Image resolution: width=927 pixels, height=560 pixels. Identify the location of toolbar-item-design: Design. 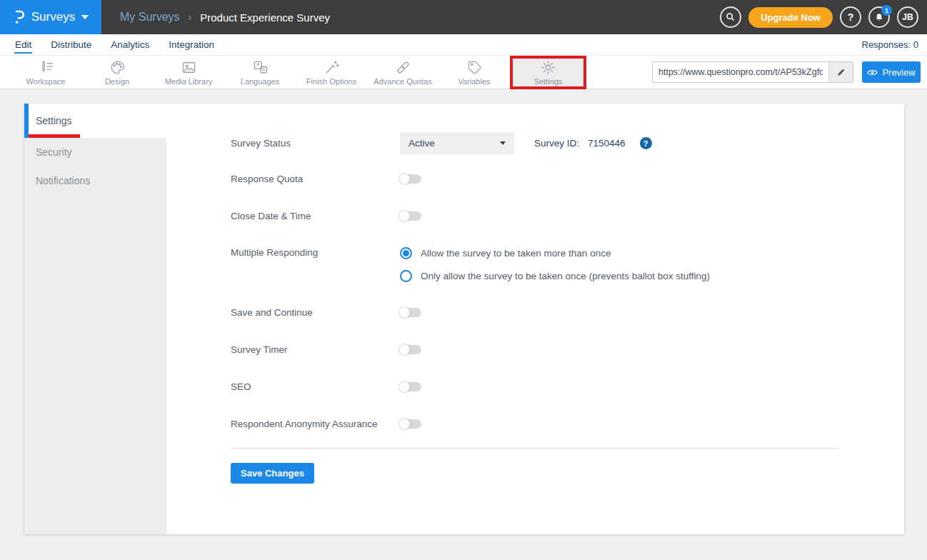
(117, 73).